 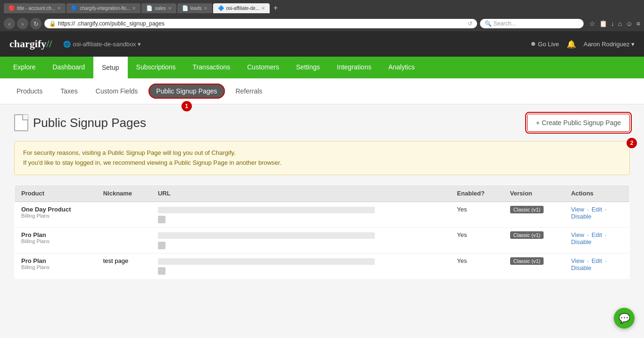 What do you see at coordinates (597, 241) in the screenshot?
I see `cell-actions-1: View - Edit - Disable` at bounding box center [597, 241].